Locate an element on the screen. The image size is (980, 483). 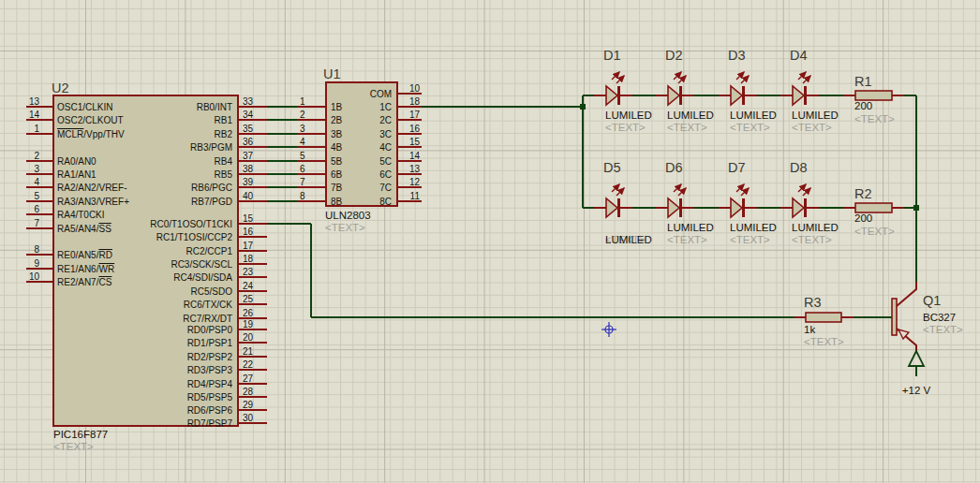
u2-ref: U2 is located at coordinates (60, 88).